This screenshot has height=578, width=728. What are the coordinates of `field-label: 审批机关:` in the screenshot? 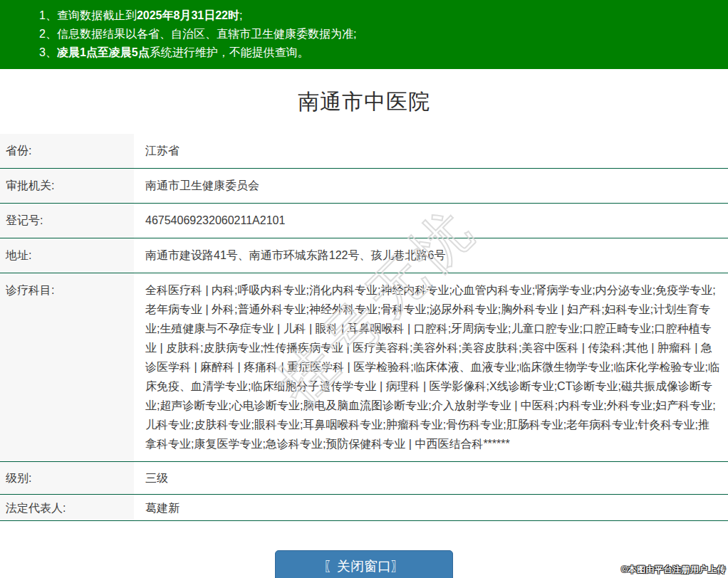 It's located at (67, 186).